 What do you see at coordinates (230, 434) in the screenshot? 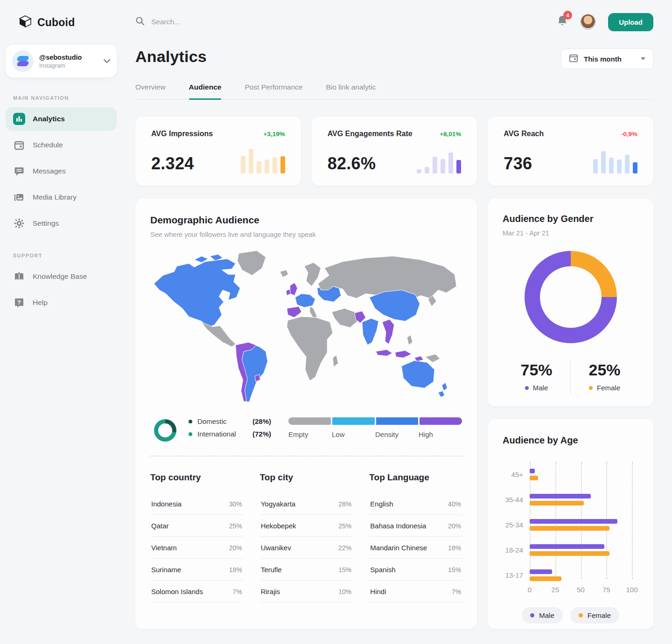
I see `international-legend: International (72%)` at bounding box center [230, 434].